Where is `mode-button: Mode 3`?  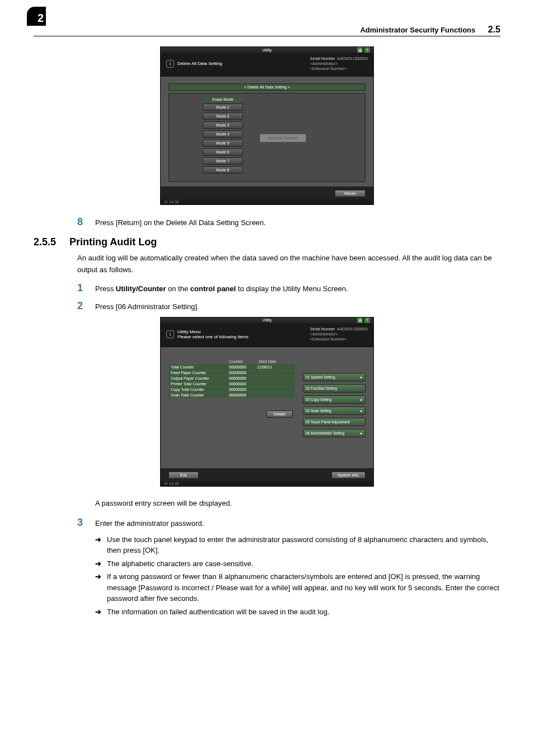
mode-button: Mode 3 is located at coordinates (223, 125).